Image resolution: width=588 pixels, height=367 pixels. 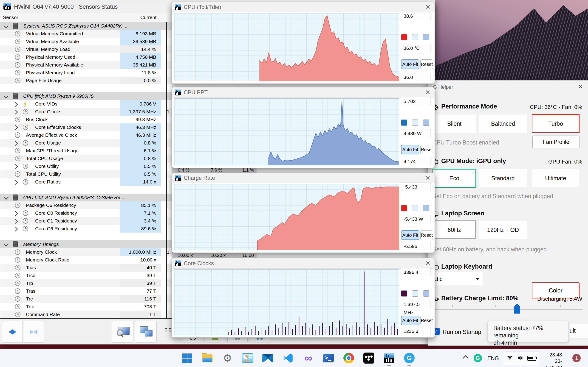 I want to click on remote-monitoring-button, so click(x=146, y=332).